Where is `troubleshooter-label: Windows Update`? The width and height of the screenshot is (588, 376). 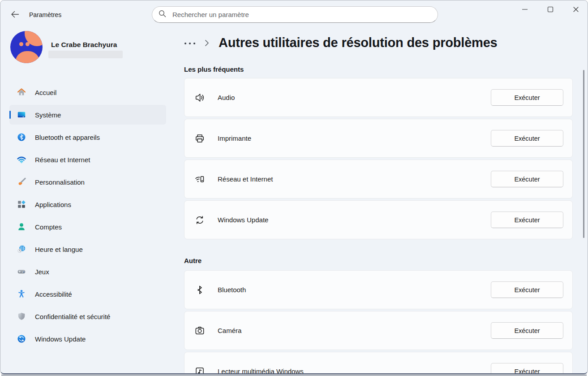 troubleshooter-label: Windows Update is located at coordinates (243, 220).